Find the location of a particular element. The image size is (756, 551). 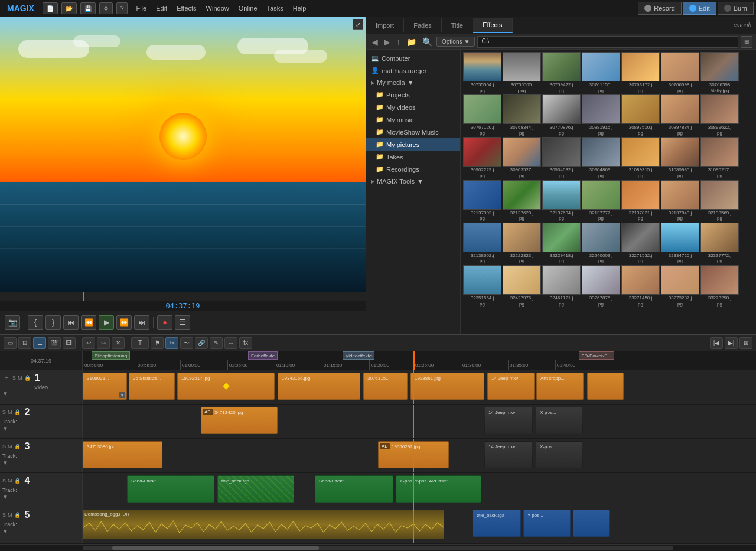

menu-edit: Edit is located at coordinates (162, 8).